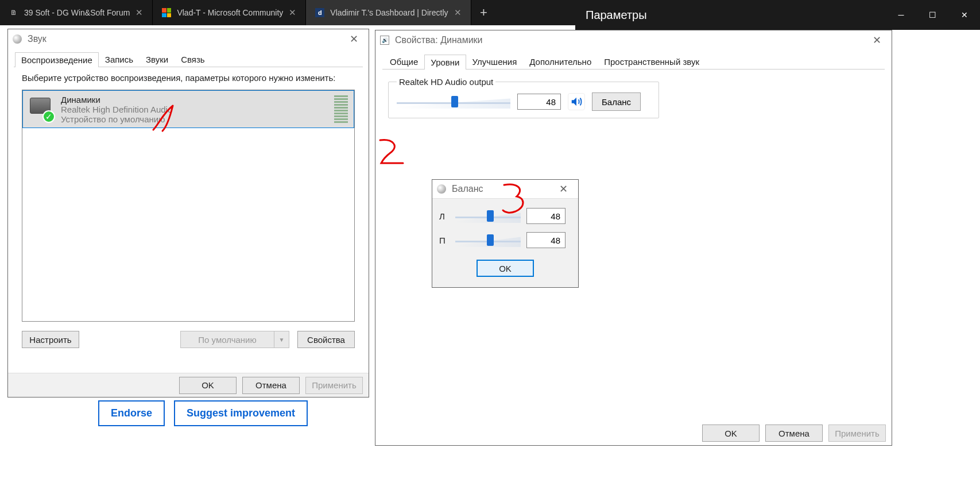 This screenshot has height=494, width=980. I want to click on directly-icon: d, so click(320, 13).